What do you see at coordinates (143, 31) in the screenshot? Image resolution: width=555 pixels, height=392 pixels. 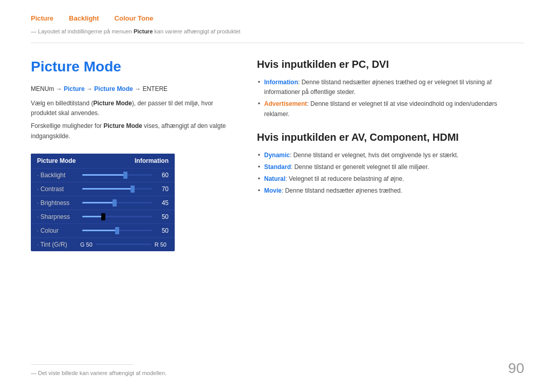 I see `breadcrumb-bold: Picture` at bounding box center [143, 31].